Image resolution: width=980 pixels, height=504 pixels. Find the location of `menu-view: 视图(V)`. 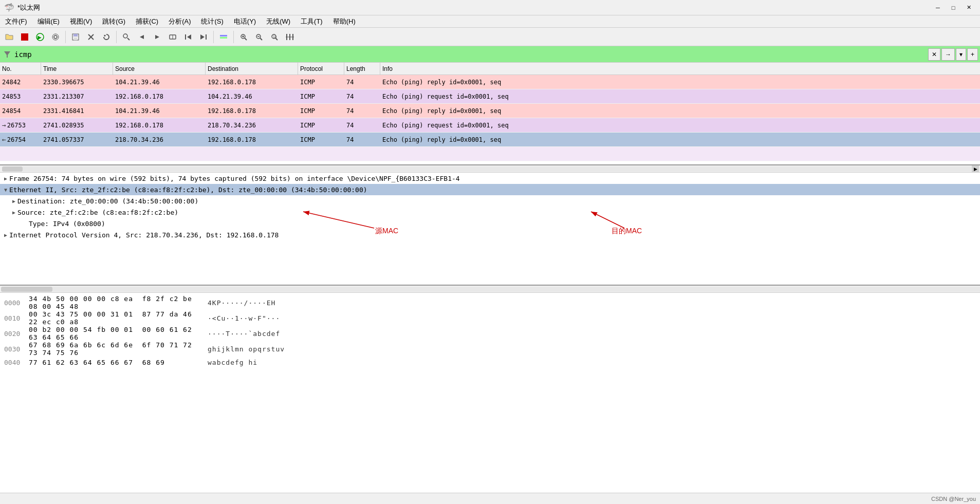

menu-view: 视图(V) is located at coordinates (81, 22).